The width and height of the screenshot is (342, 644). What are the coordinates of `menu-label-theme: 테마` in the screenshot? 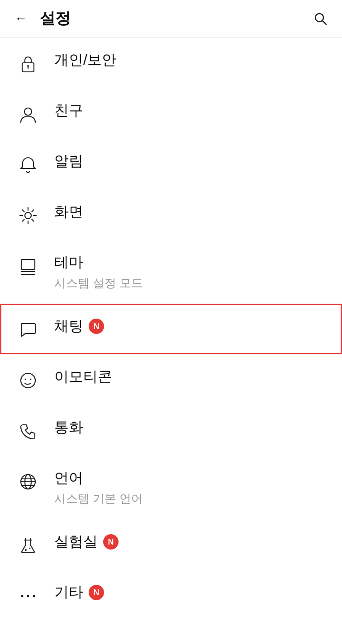 It's located at (190, 263).